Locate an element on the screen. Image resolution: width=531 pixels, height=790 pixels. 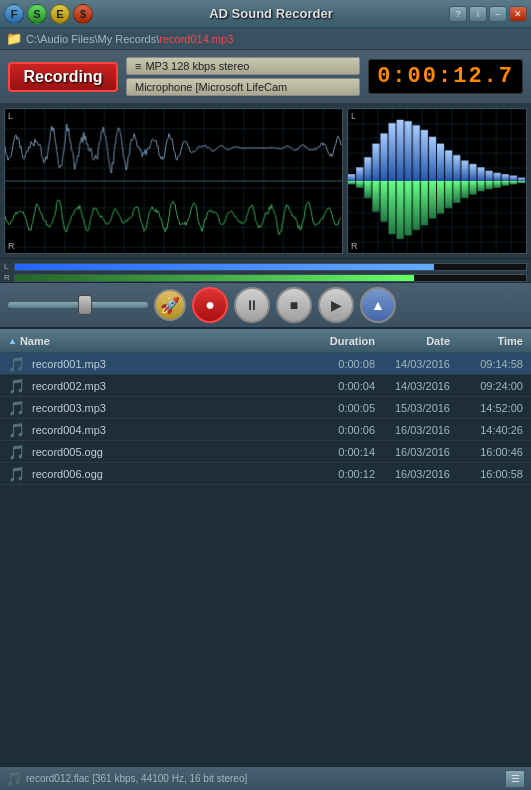
pause-icon: ⏸ is located at coordinates (252, 305).